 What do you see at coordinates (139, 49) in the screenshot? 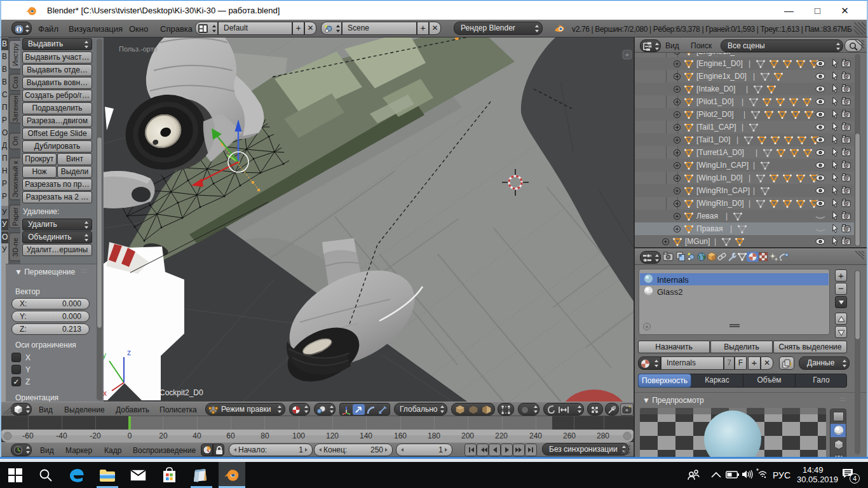
I see `svg-text: Польз.-орто` at bounding box center [139, 49].